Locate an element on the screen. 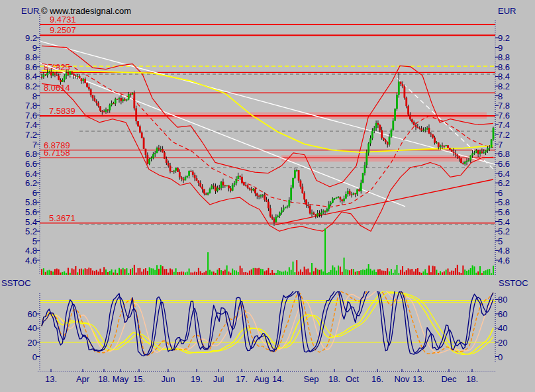 This screenshot has height=392, width=535. stochastic-layer is located at coordinates (268, 322).